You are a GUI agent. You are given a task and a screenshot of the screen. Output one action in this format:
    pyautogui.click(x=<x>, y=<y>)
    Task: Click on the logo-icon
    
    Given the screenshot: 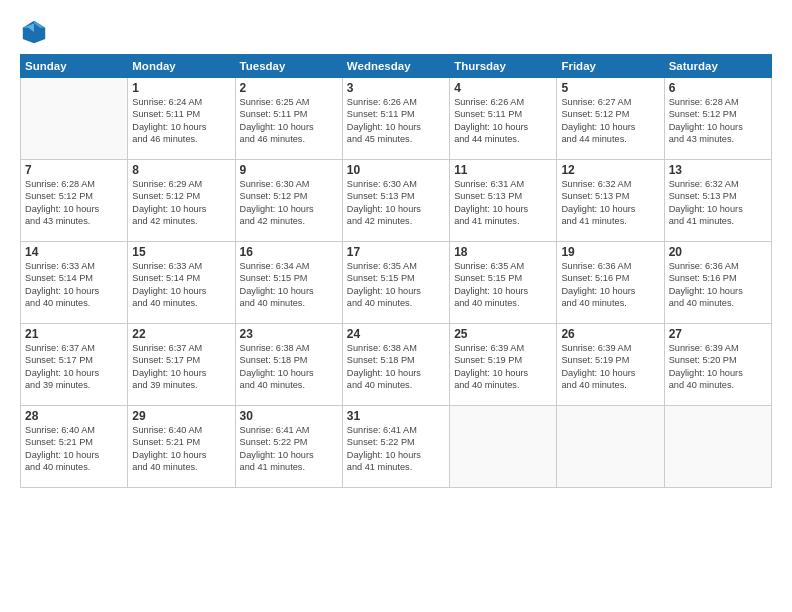 What is the action you would take?
    pyautogui.click(x=34, y=32)
    